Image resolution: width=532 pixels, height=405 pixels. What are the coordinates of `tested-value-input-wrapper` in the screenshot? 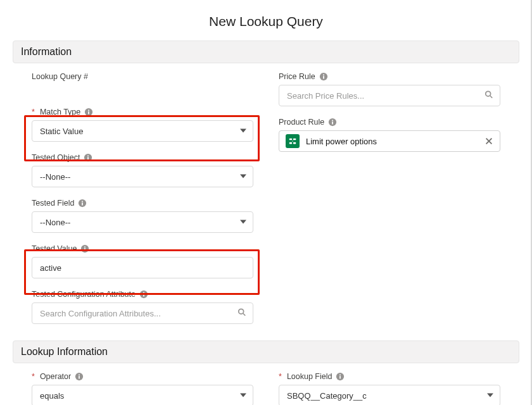 It's located at (142, 268).